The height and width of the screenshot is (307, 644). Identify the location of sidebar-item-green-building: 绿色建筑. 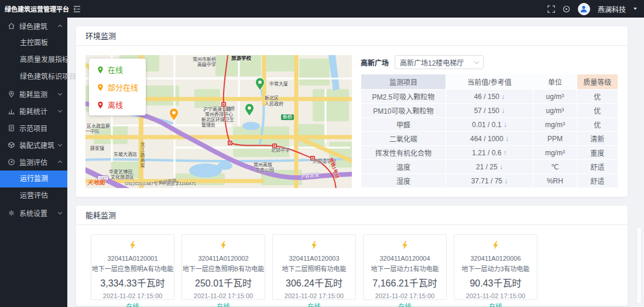
(34, 26).